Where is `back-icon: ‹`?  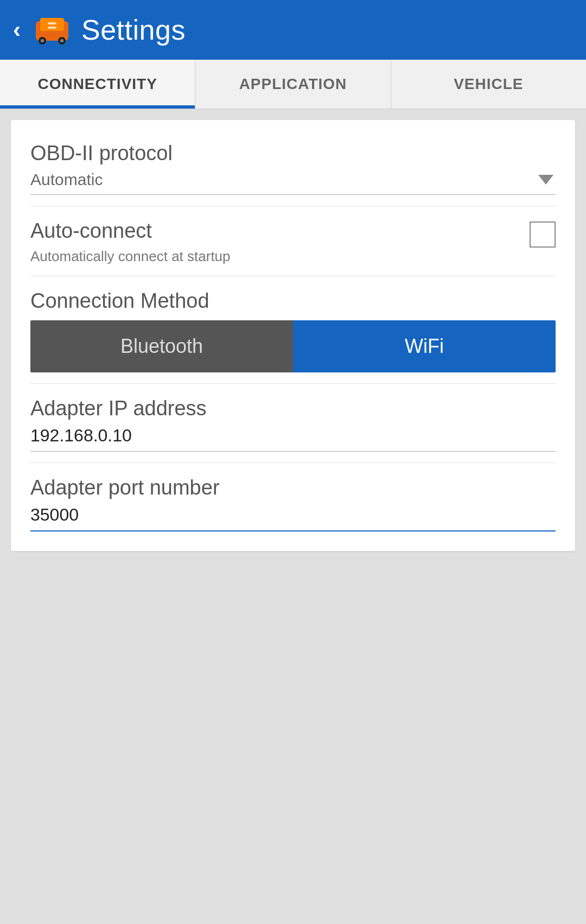
back-icon: ‹ is located at coordinates (17, 30).